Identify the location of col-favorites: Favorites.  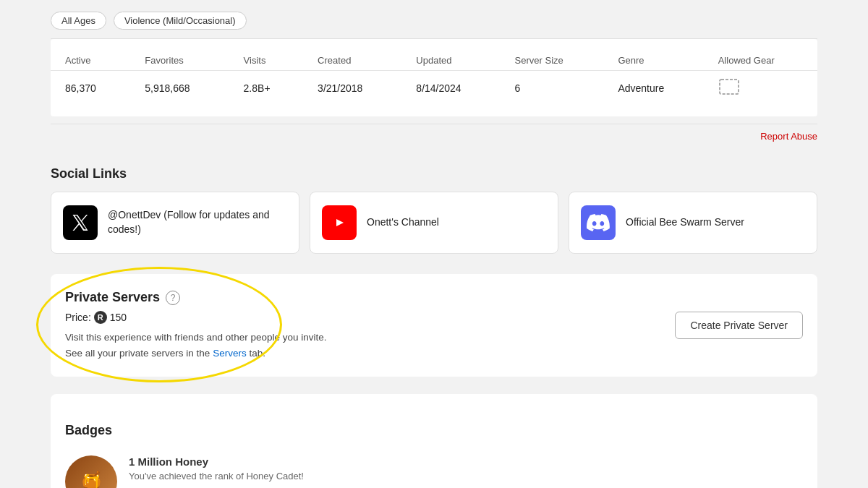
(179, 61).